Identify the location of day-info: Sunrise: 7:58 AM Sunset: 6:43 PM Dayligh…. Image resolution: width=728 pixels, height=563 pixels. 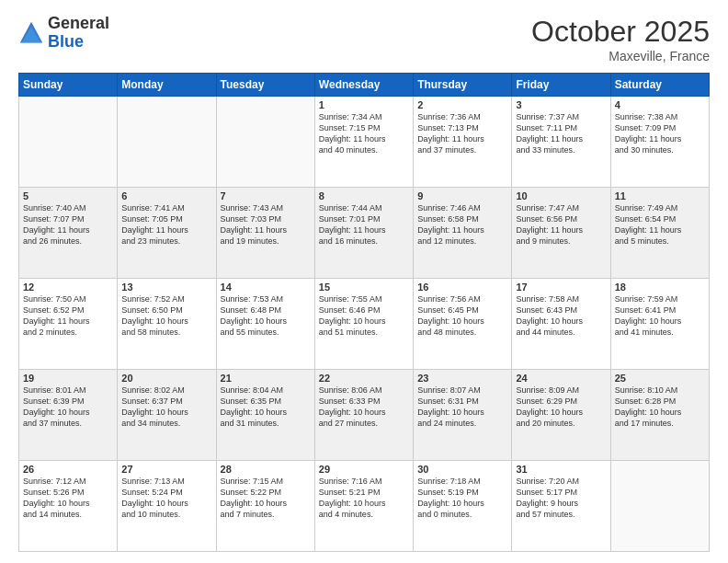
(561, 316).